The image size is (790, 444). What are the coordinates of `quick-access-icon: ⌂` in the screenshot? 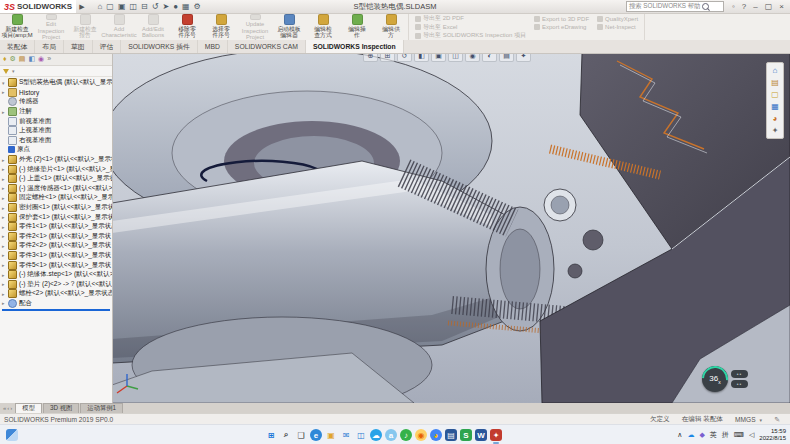 It's located at (100, 6).